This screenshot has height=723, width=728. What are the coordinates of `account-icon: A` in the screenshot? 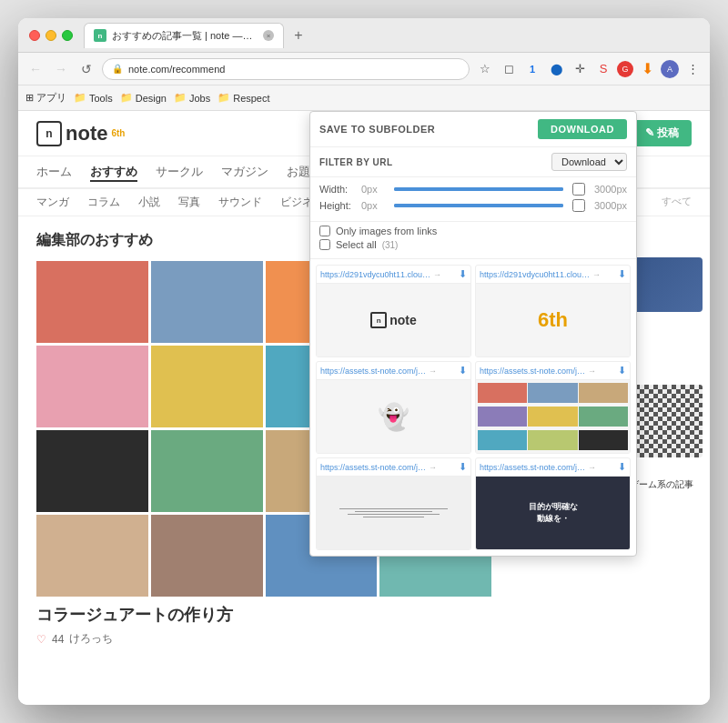 It's located at (670, 69).